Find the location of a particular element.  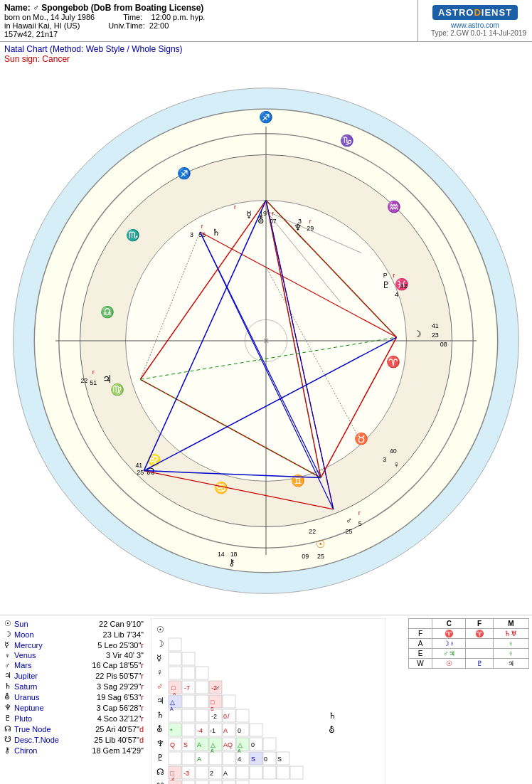

planet-row: ☽ Moon 23 Lib 7'34" is located at coordinates (74, 635).